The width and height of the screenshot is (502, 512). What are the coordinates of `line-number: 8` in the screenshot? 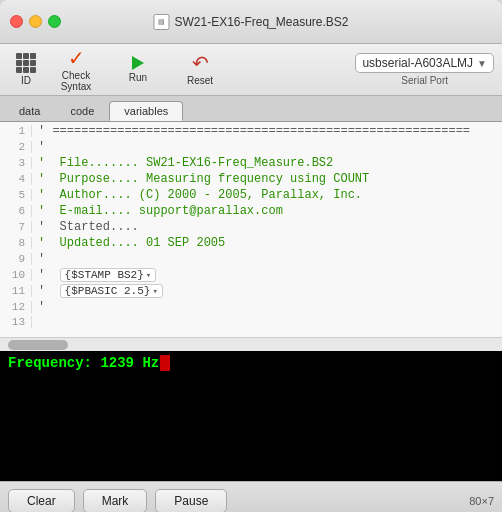 It's located at (16, 243).